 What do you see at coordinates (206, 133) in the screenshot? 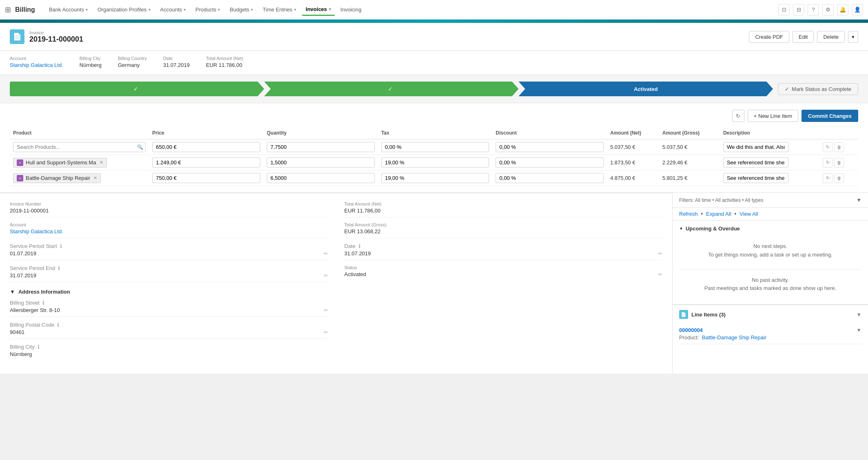
I see `col-price: Price` at bounding box center [206, 133].